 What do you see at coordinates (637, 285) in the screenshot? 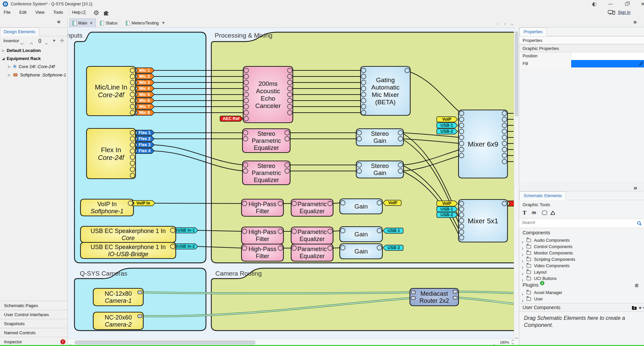
I see `plugins-puzzle-icon` at bounding box center [637, 285].